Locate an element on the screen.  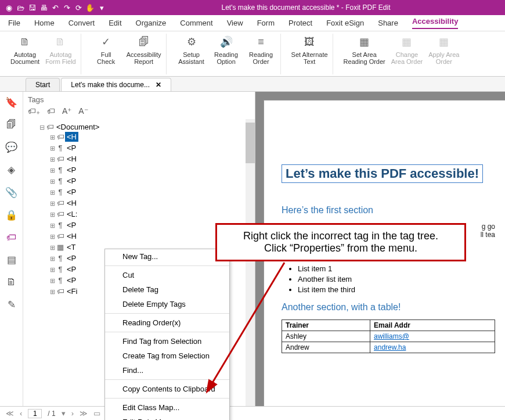
email-link: andrew.ha is located at coordinates (390, 347).